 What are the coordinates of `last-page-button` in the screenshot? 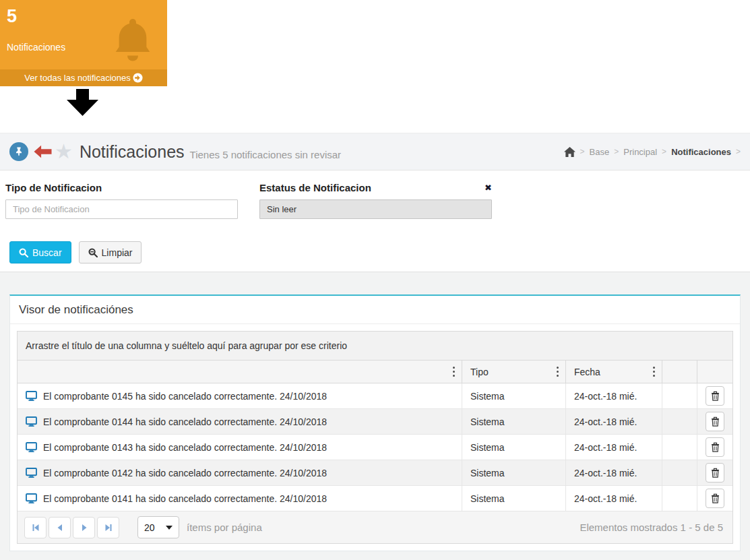 It's located at (108, 528).